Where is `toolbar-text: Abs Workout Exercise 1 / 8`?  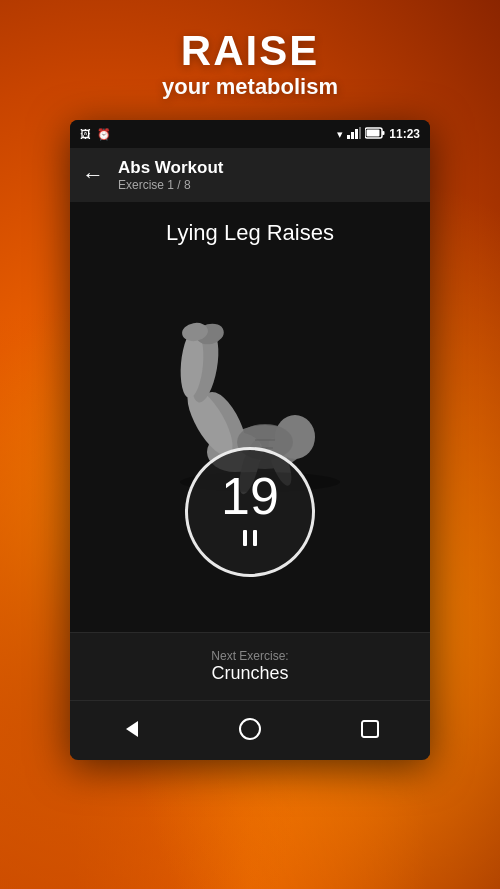
toolbar-text: Abs Workout Exercise 1 / 8 is located at coordinates (170, 175).